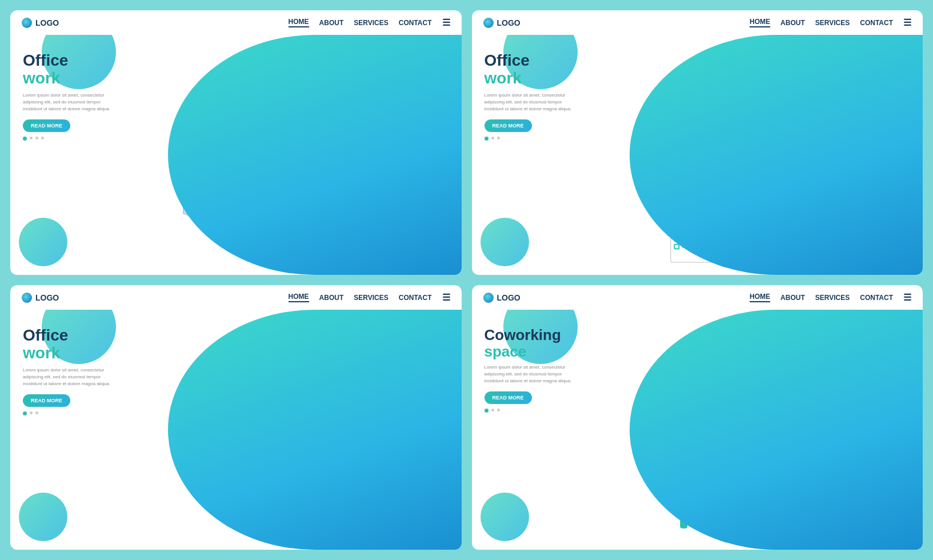 This screenshot has height=560, width=933. What do you see at coordinates (371, 23) in the screenshot?
I see `nav-services-1: SERVICES` at bounding box center [371, 23].